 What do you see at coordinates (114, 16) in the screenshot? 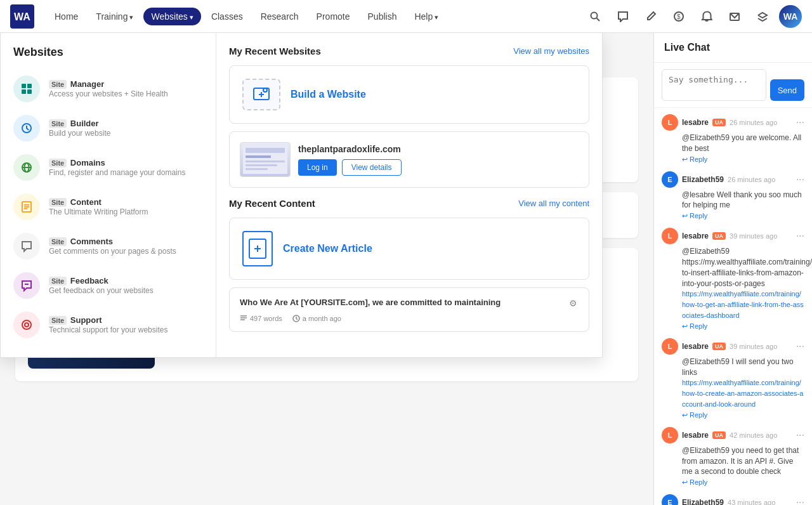
I see `nav-training: Training` at bounding box center [114, 16].